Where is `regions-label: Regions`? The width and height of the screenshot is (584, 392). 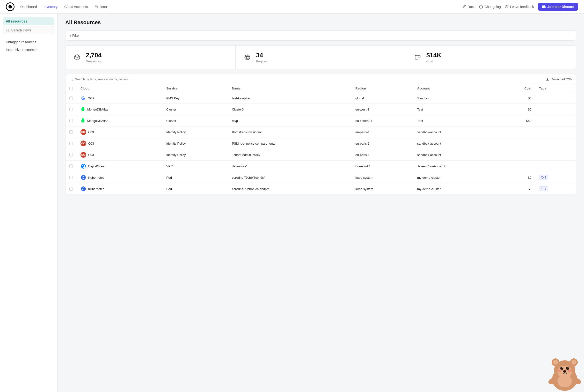
regions-label: Regions is located at coordinates (262, 61).